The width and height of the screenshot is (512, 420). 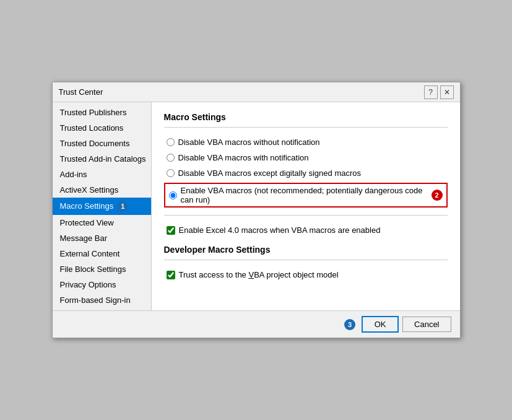 What do you see at coordinates (173, 196) in the screenshot?
I see `radio-enable-vba` at bounding box center [173, 196].